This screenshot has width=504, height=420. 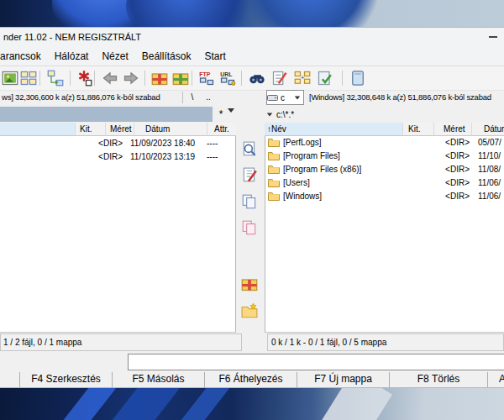 I want to click on right-header-name: ↑Név, so click(x=334, y=129).